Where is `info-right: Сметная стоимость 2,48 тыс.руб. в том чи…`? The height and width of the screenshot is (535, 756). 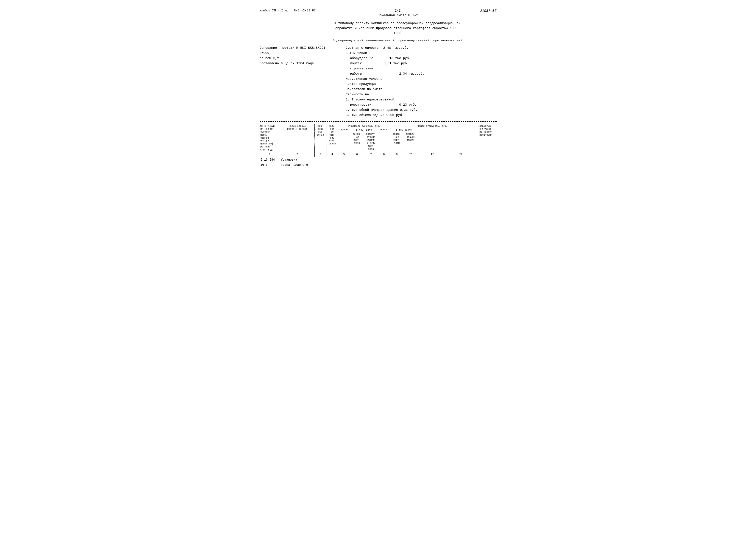 info-right: Сметная стоимость 2,48 тыс.руб. в том чи… is located at coordinates (421, 82).